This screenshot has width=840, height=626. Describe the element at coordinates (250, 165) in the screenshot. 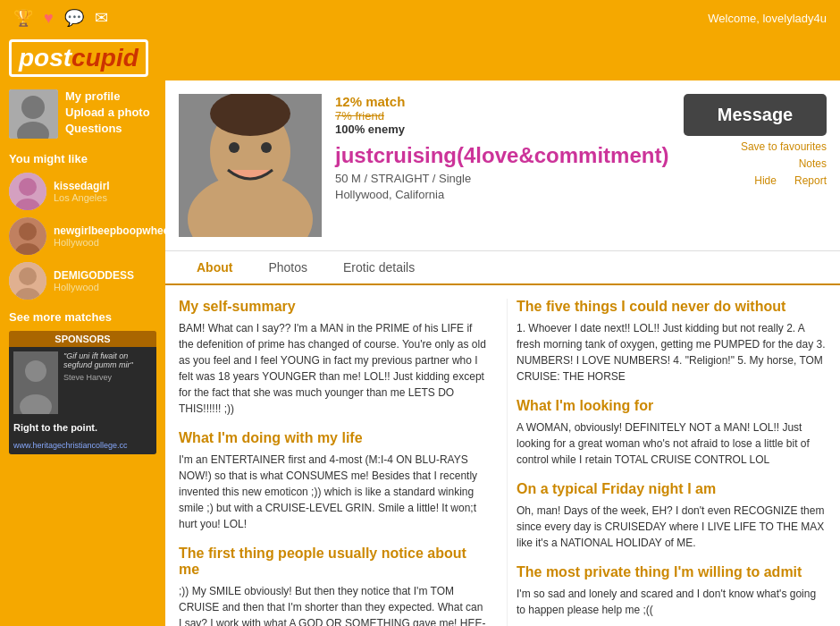

I see `profile-photo` at that location.